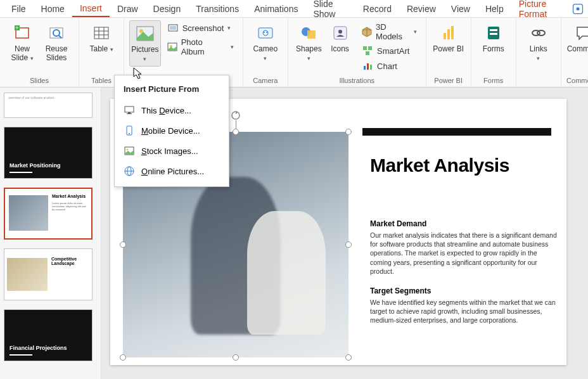 The height and width of the screenshot is (379, 588). Describe the element at coordinates (56, 33) in the screenshot. I see `reuse-slides-icon` at that location.